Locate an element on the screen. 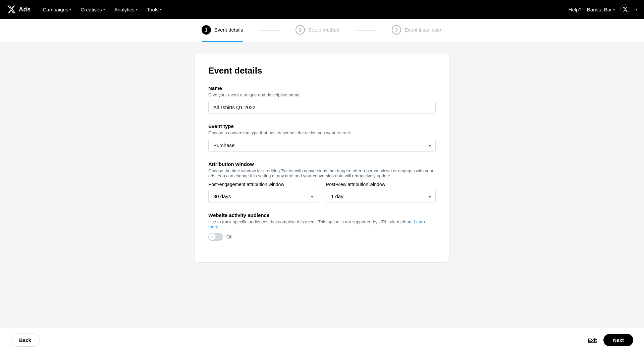 This screenshot has height=352, width=644. event-type-hint: Choose a conversion type that best descr… is located at coordinates (322, 133).